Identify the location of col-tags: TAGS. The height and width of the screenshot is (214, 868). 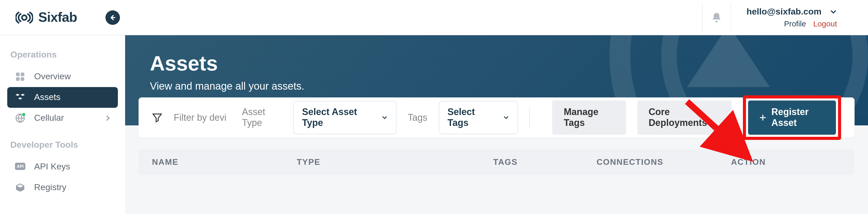
(545, 162).